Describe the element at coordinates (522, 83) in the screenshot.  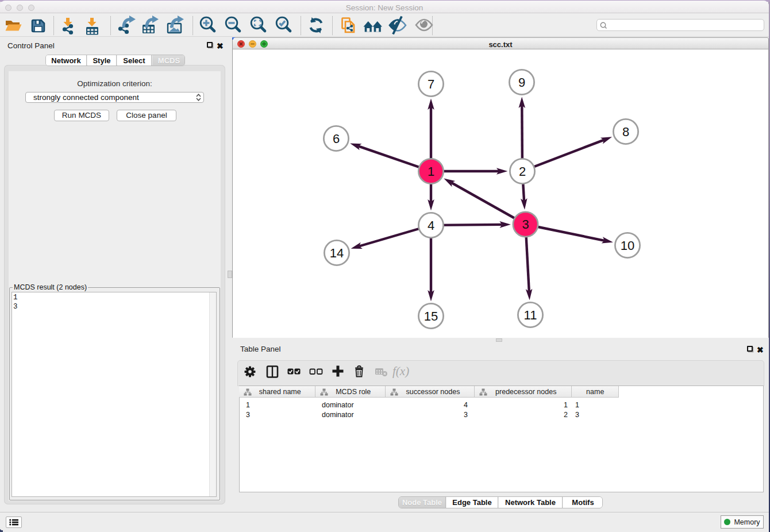
I see `svg-text: 9` at that location.